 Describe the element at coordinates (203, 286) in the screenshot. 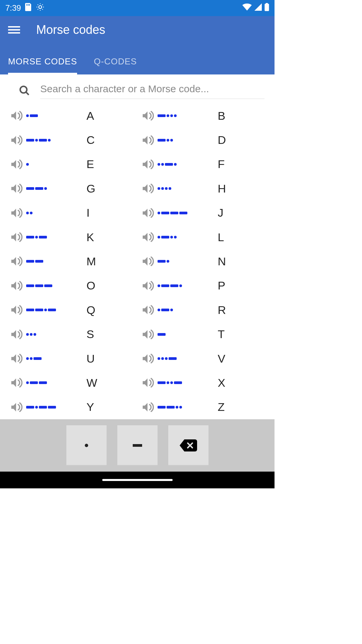

I see `code-row-p: P` at that location.